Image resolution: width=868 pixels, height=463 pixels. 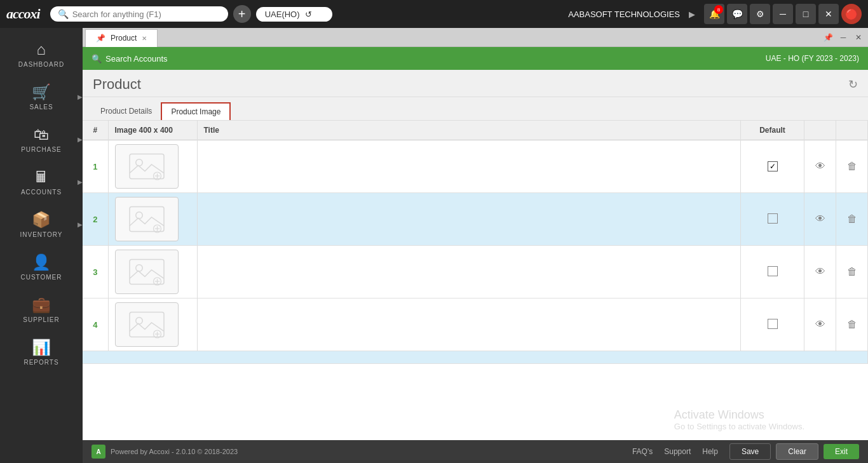 I want to click on row2-default, so click(x=773, y=220).